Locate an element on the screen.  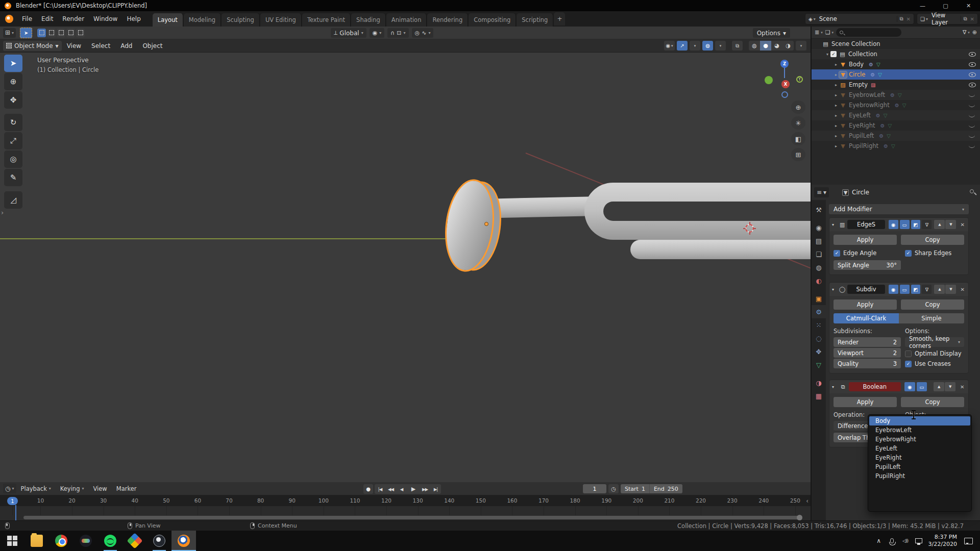
camera-view-button: ◧ is located at coordinates (798, 139).